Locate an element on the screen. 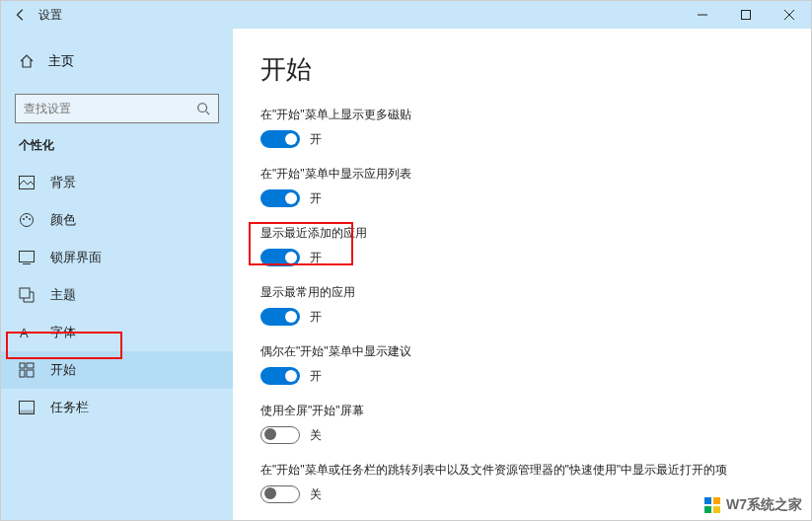 This screenshot has width=812, height=521. maximize-button is located at coordinates (746, 15).